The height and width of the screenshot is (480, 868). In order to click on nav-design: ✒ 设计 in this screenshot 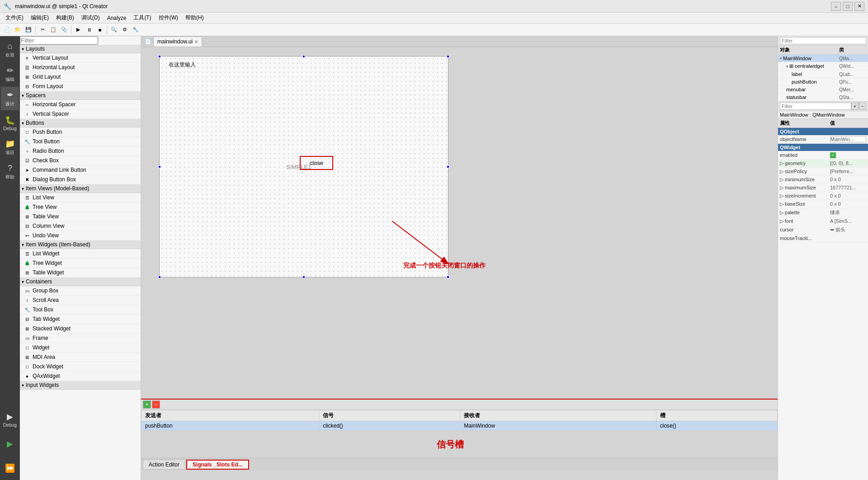, I will do `click(10, 99)`.